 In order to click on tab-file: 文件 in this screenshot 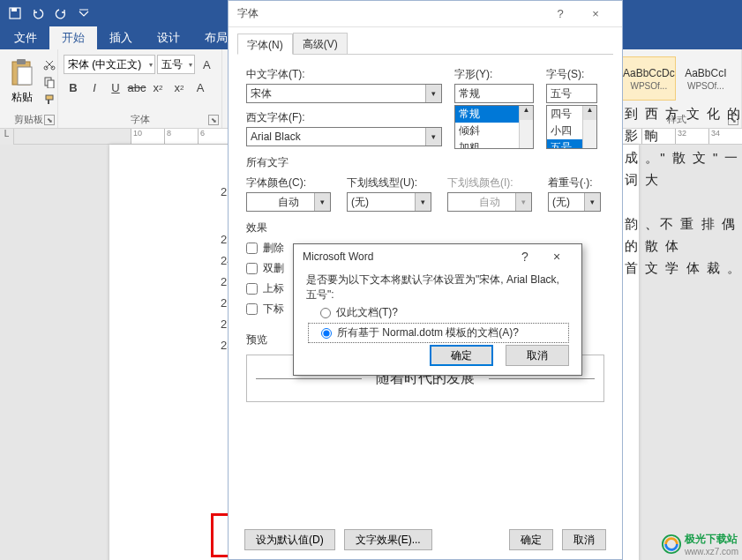, I will do `click(26, 38)`.